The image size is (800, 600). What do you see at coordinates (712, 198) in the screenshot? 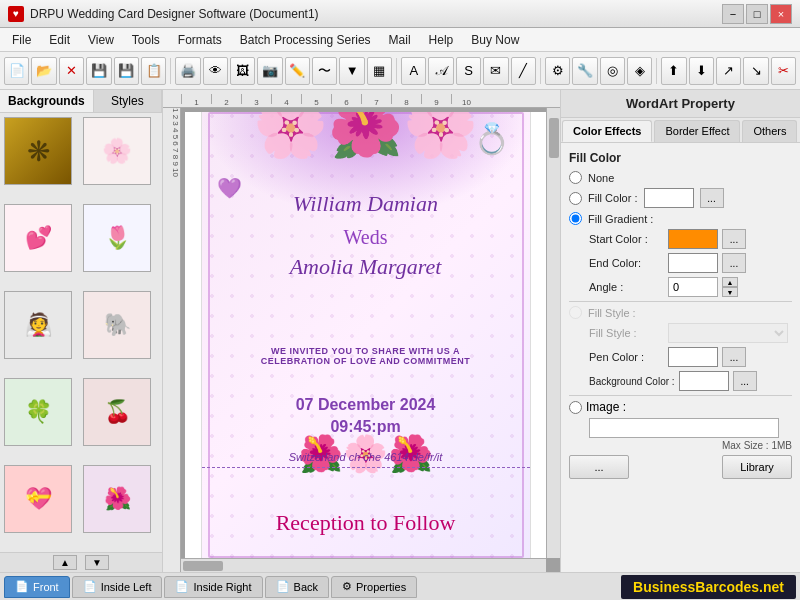
I see `fill-color-btn: ...` at bounding box center [712, 198].